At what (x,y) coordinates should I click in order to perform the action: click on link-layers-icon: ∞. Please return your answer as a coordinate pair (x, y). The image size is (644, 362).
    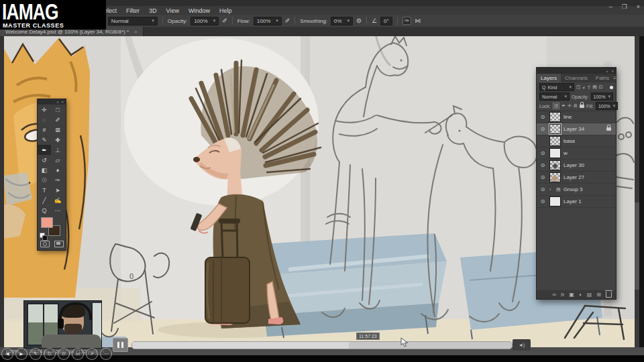
    Looking at the image, I should click on (554, 295).